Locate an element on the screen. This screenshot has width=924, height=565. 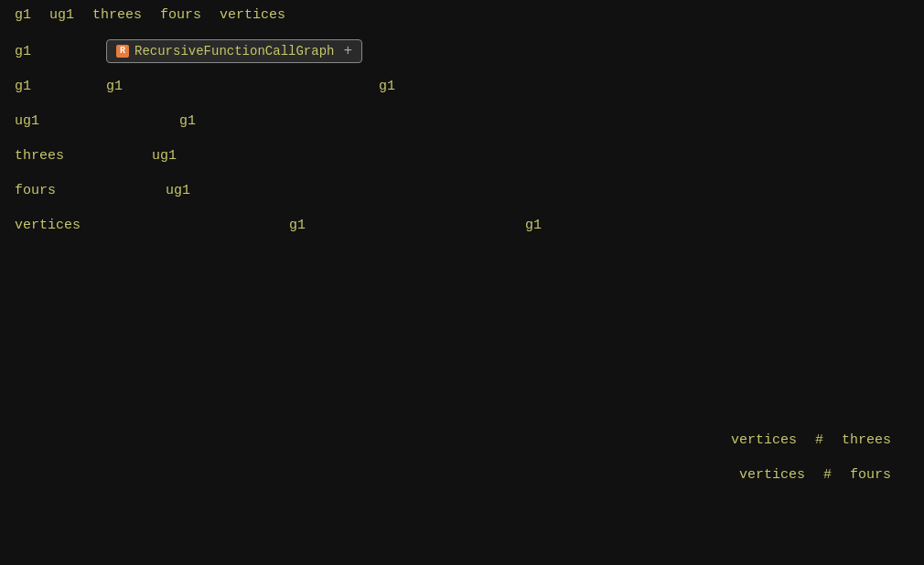
bottom-fours-label: fours is located at coordinates (871, 475).